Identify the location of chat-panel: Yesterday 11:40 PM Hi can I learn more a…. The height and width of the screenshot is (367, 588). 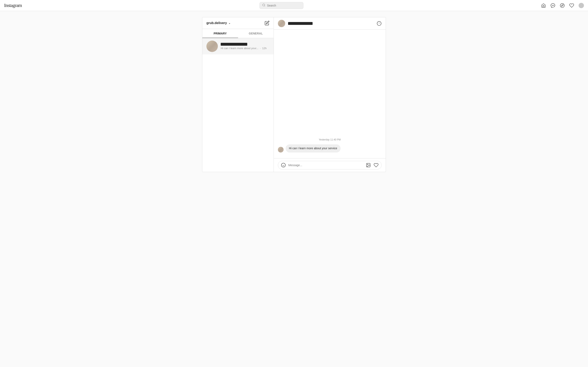
(330, 95).